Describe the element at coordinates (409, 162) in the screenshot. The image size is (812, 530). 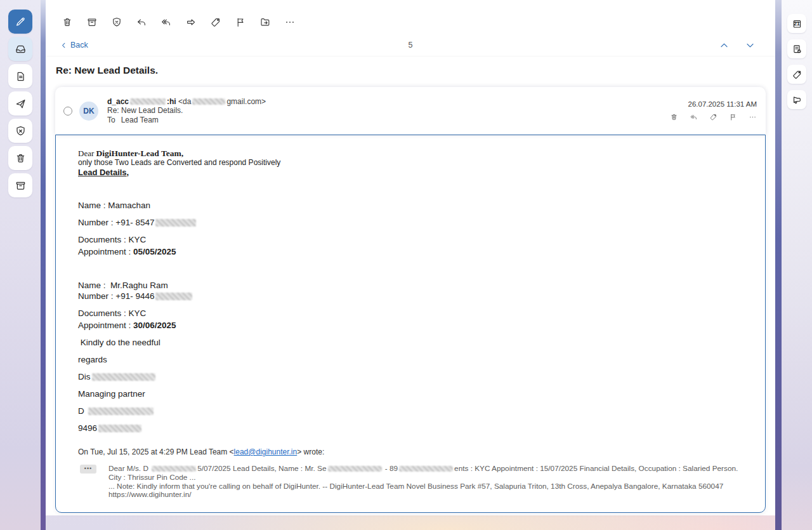
I see `body-line: only those Two Leads are Converted and r…` at that location.